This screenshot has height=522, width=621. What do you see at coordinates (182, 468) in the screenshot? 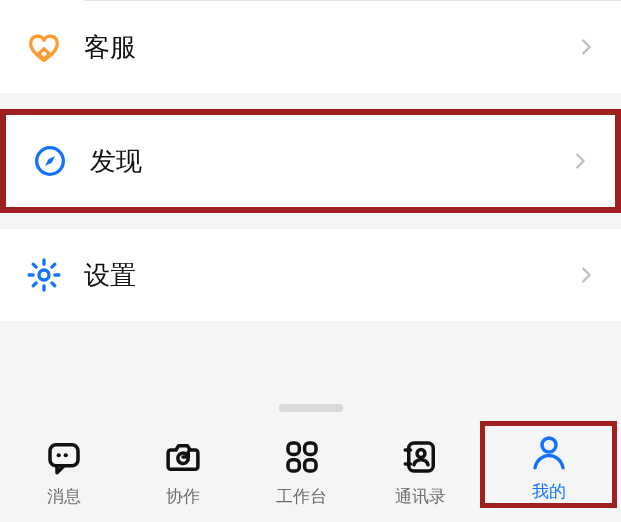
I see `tab-collab: 协作` at bounding box center [182, 468].